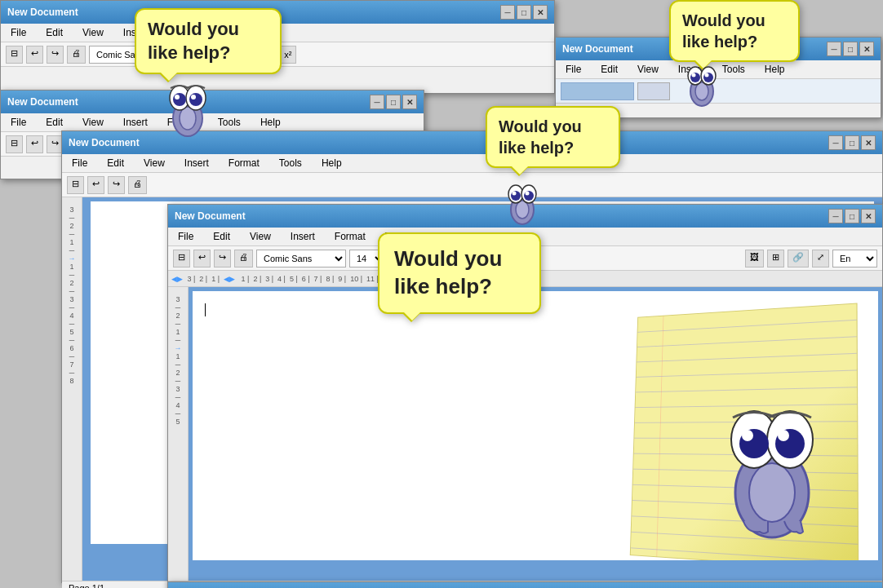 The image size is (883, 588). Describe the element at coordinates (852, 216) in the screenshot. I see `window-controls-5: ─ □ ✕` at that location.